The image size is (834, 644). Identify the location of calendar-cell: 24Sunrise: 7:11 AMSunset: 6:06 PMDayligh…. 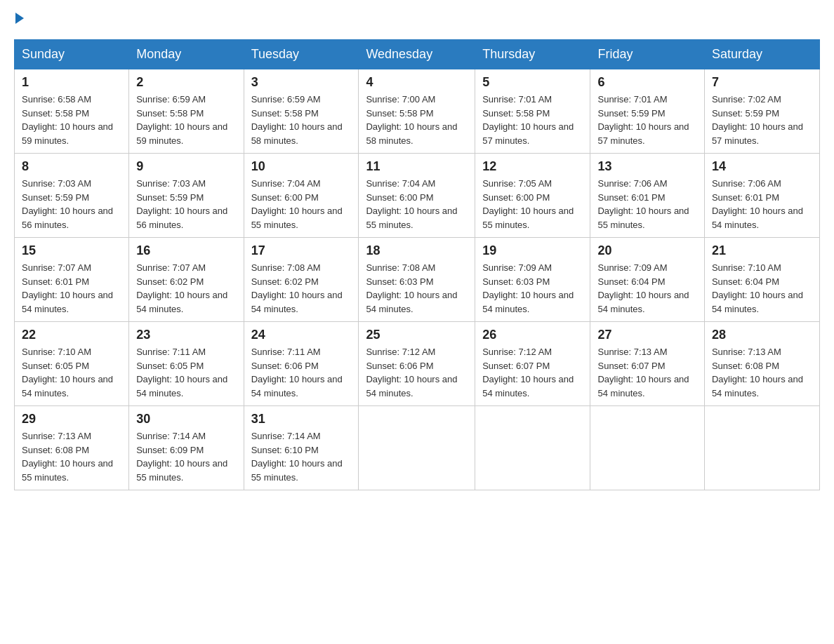
(301, 364).